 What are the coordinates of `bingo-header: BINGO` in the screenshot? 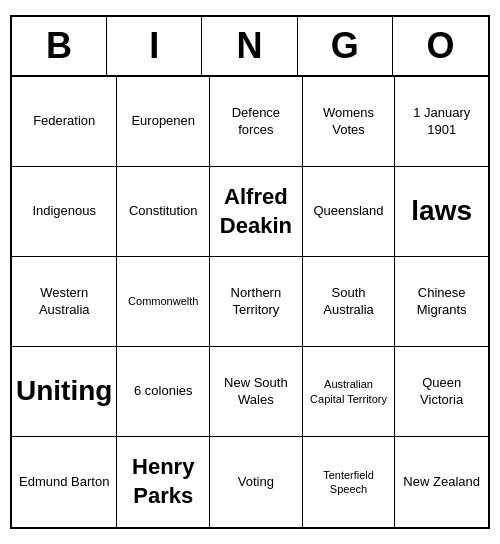 It's located at (250, 47).